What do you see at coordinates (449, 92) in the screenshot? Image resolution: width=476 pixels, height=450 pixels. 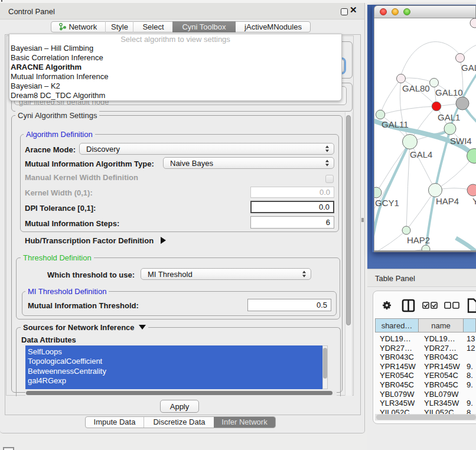 I see `svg-text: GAL10` at bounding box center [449, 92].